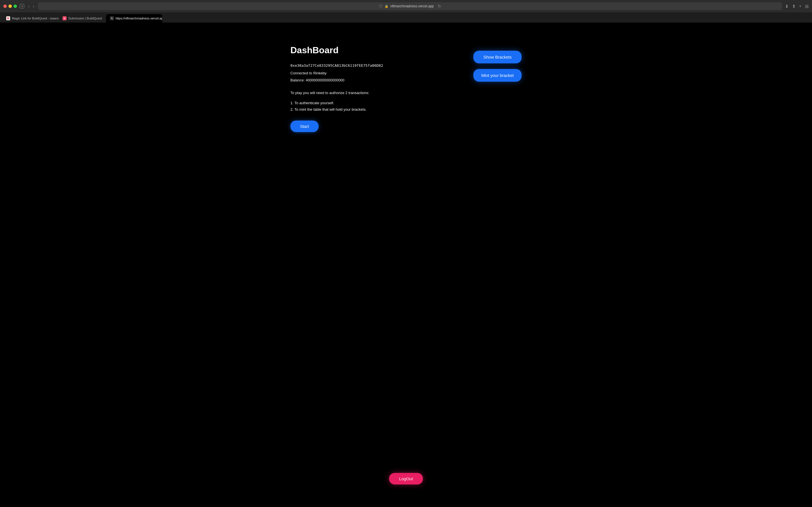 The image size is (812, 507). I want to click on mint-bracket-button: Mint your bracket, so click(498, 75).